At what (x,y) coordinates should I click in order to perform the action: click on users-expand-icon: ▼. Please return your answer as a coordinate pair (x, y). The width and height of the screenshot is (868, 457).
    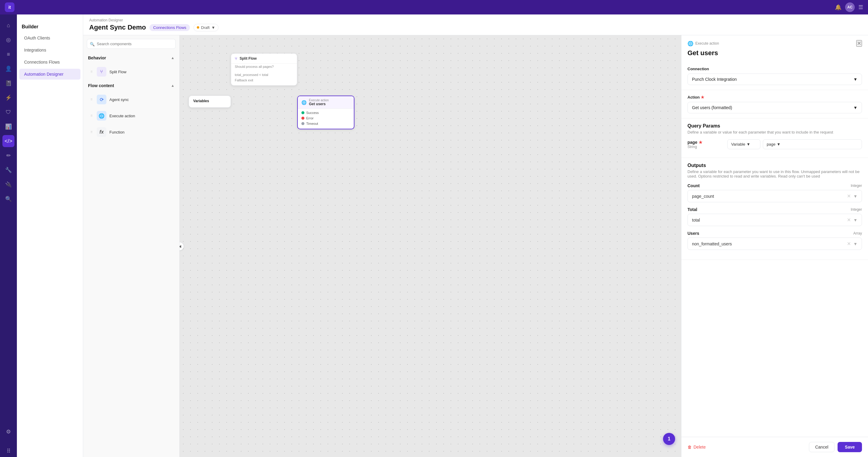
    Looking at the image, I should click on (855, 244).